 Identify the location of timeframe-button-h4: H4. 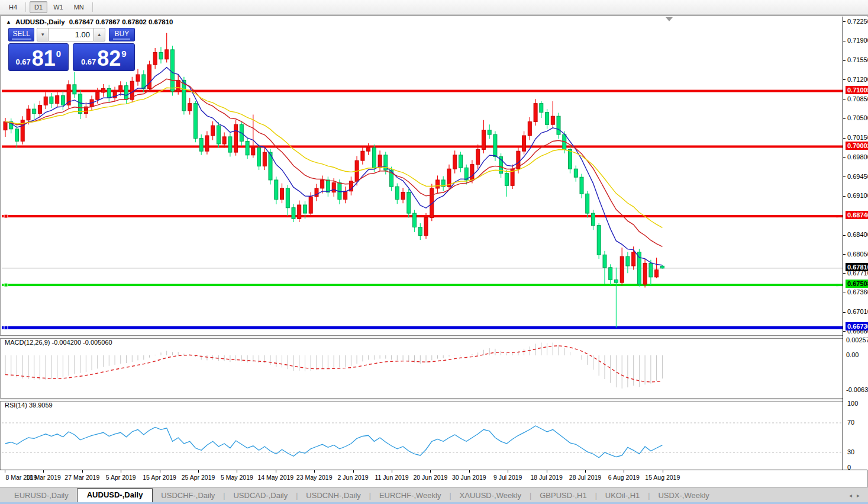
(13, 7).